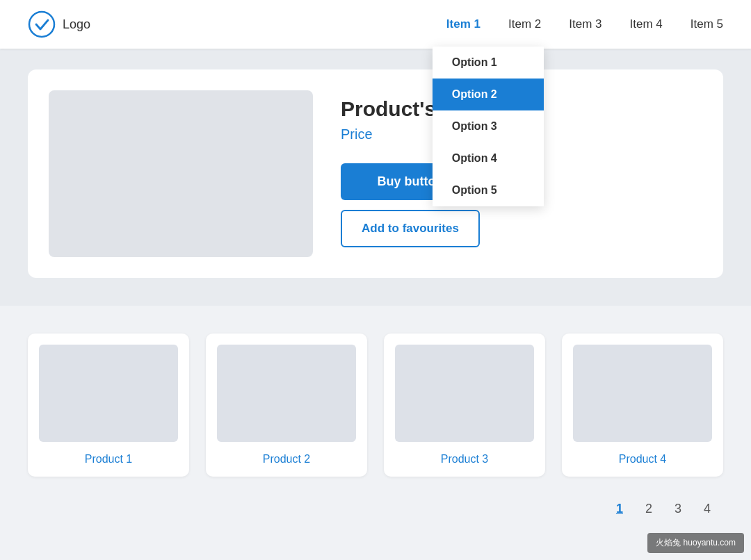 Image resolution: width=751 pixels, height=560 pixels. What do you see at coordinates (488, 190) in the screenshot?
I see `dropdown-option-5: Option 5` at bounding box center [488, 190].